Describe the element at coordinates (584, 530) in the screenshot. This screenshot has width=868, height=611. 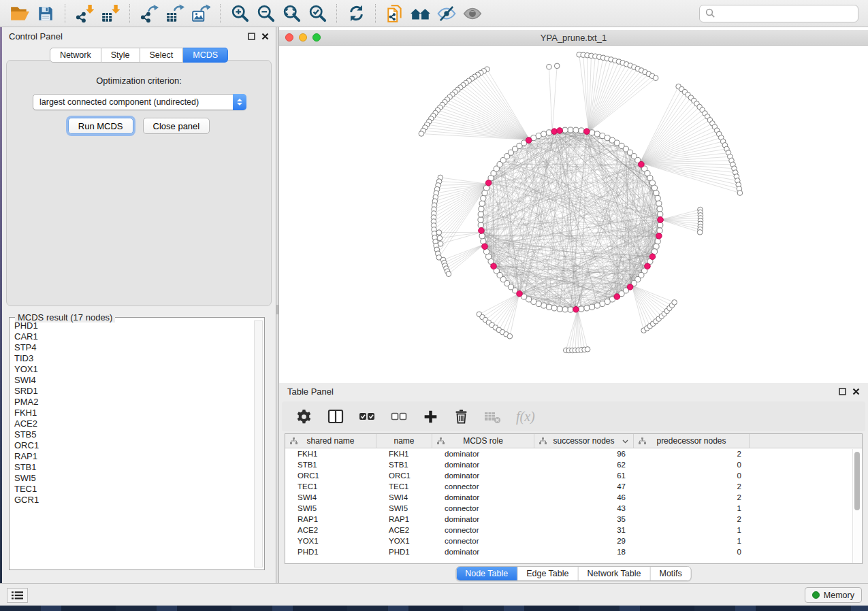
I see `cell-successor-nodes: 31` at that location.